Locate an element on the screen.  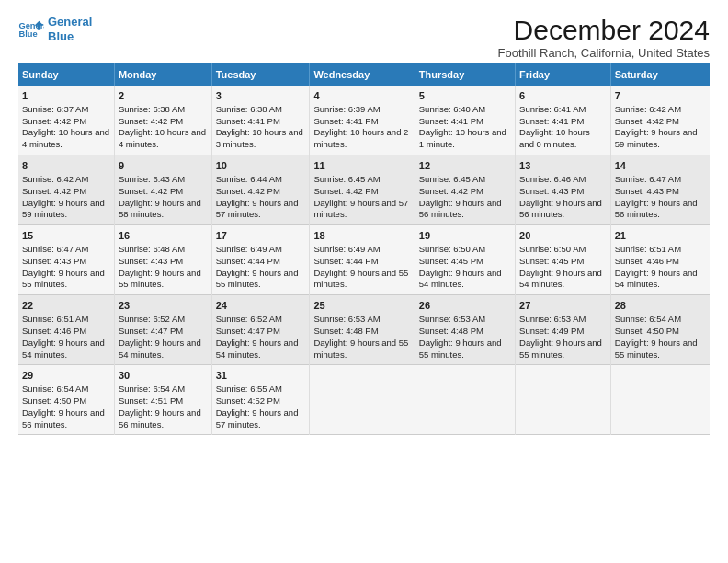
day-number: 29 is located at coordinates (66, 375).